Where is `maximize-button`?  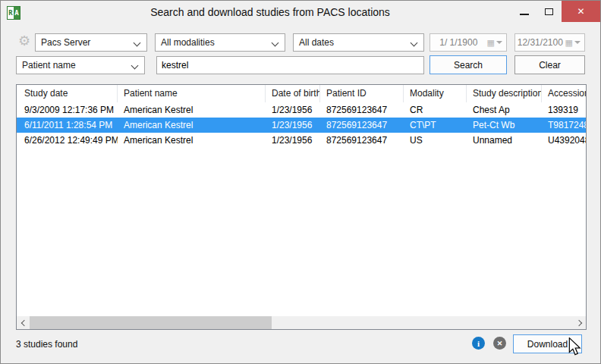
maximize-button is located at coordinates (549, 11).